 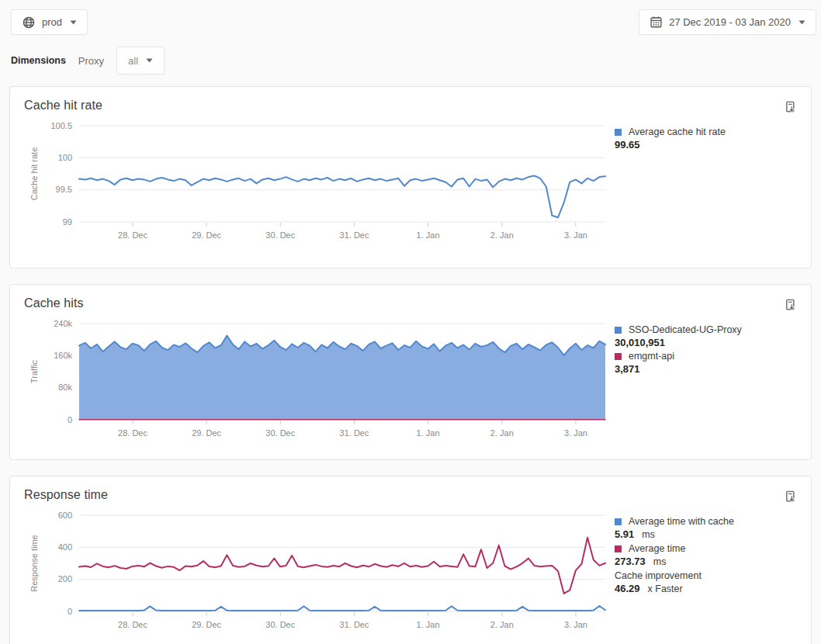 What do you see at coordinates (707, 369) in the screenshot?
I see `legend-value: 3,871` at bounding box center [707, 369].